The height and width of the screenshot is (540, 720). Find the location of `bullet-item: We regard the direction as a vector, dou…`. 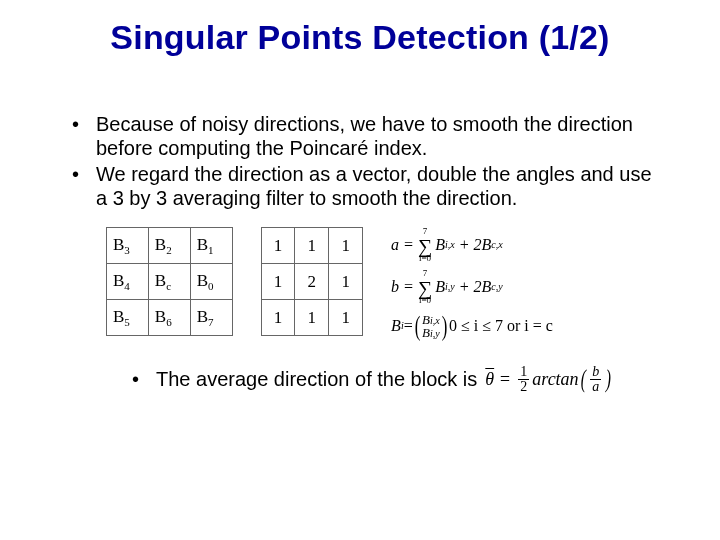

bullet-item: We regard the direction as a vector, dou… is located at coordinates (360, 186).